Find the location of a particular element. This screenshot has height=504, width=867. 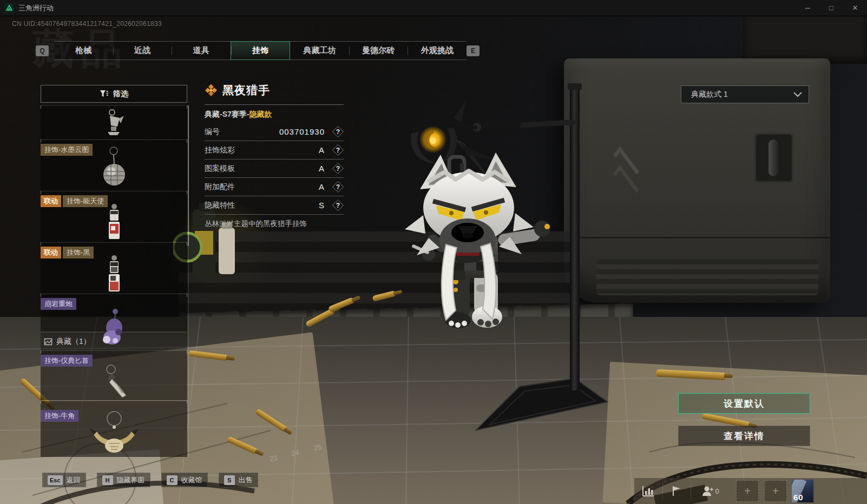

window-title: 三角洲行动 is located at coordinates (36, 8).